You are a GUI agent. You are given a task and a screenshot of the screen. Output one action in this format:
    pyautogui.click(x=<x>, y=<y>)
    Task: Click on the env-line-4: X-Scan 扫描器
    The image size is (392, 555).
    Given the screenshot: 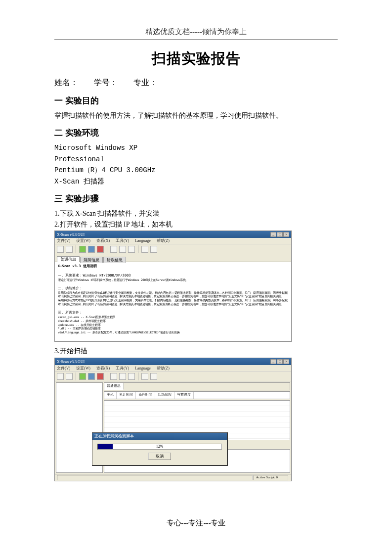 What is the action you would take?
    pyautogui.click(x=196, y=182)
    